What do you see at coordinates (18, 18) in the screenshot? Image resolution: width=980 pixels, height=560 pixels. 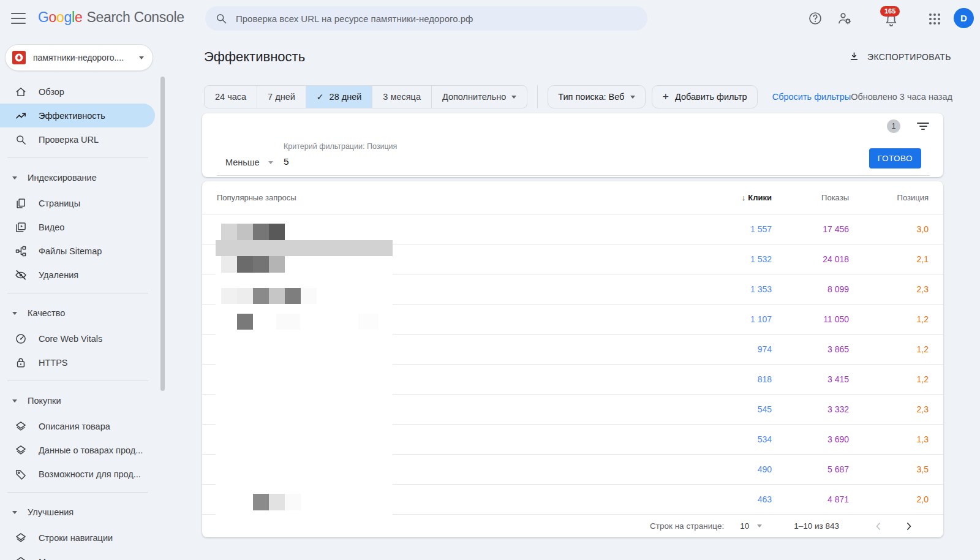 I see `menu-icon` at bounding box center [18, 18].